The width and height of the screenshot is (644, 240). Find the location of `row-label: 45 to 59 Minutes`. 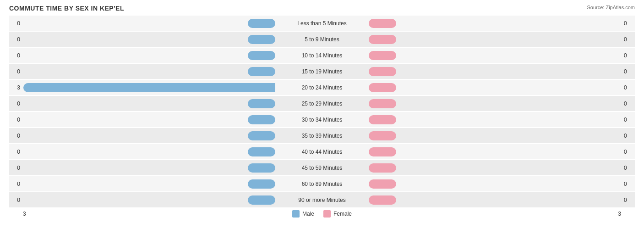

row-label: 45 to 59 Minutes is located at coordinates (322, 168).